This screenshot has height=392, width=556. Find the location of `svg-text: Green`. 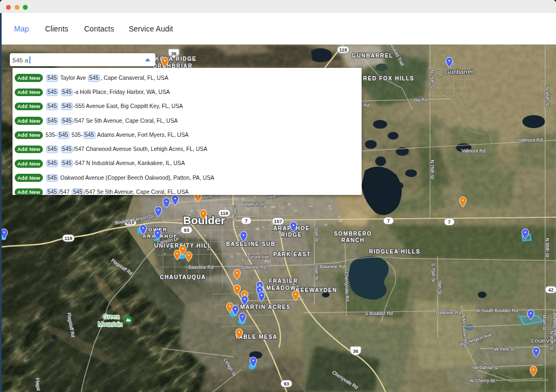

svg-text: Green is located at coordinates (112, 317).